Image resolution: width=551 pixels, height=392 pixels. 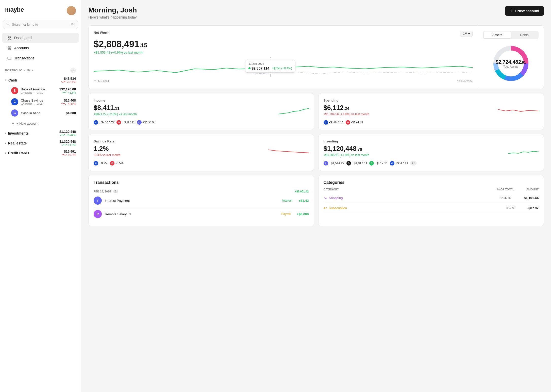 What do you see at coordinates (431, 122) in the screenshot?
I see `spending-account-badges: C -$5,844.11 B -$124.81` at bounding box center [431, 122].